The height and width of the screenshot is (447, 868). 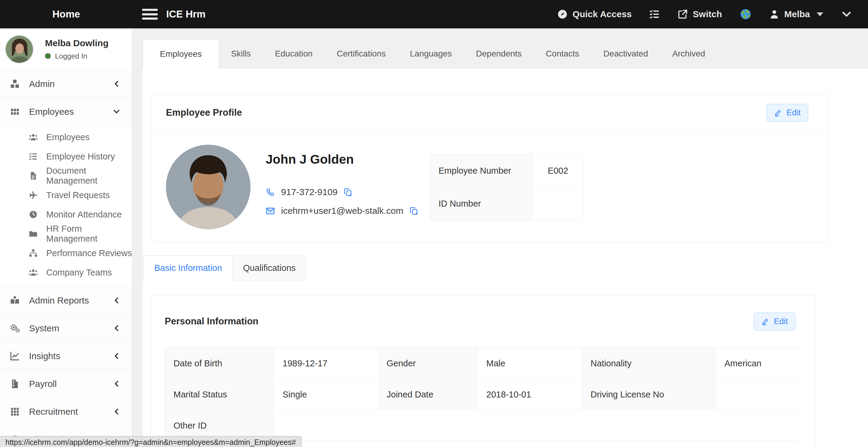 I want to click on sidebar-item-payroll: Payroll, so click(x=66, y=384).